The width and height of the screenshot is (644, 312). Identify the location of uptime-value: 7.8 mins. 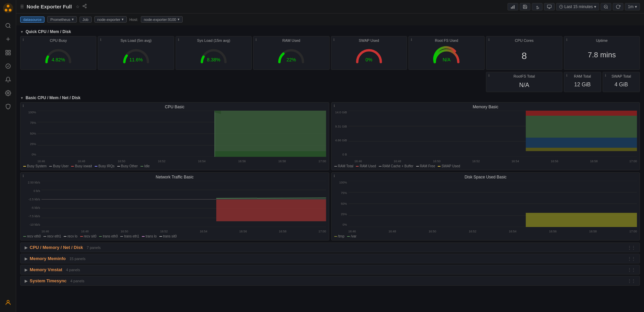
(602, 55).